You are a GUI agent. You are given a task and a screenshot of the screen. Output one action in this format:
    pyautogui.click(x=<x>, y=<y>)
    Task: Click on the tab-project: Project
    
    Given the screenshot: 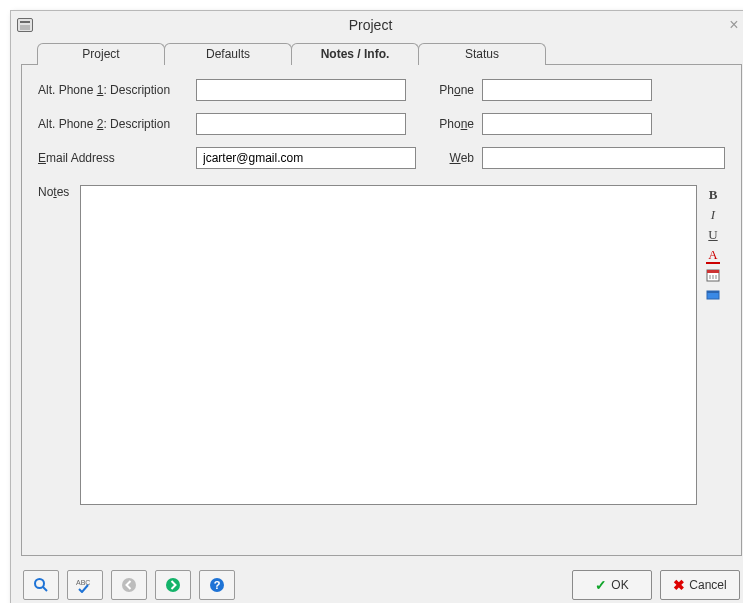 What is the action you would take?
    pyautogui.click(x=101, y=54)
    